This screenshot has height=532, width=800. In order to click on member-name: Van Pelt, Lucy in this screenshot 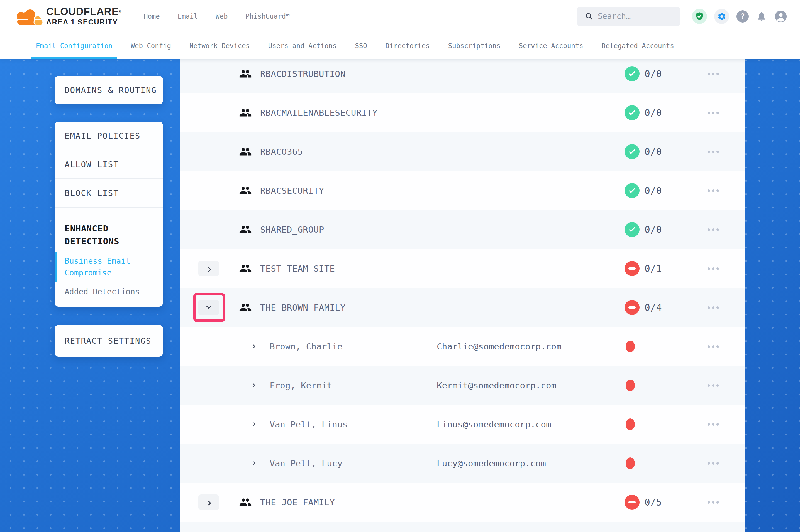, I will do `click(306, 463)`.